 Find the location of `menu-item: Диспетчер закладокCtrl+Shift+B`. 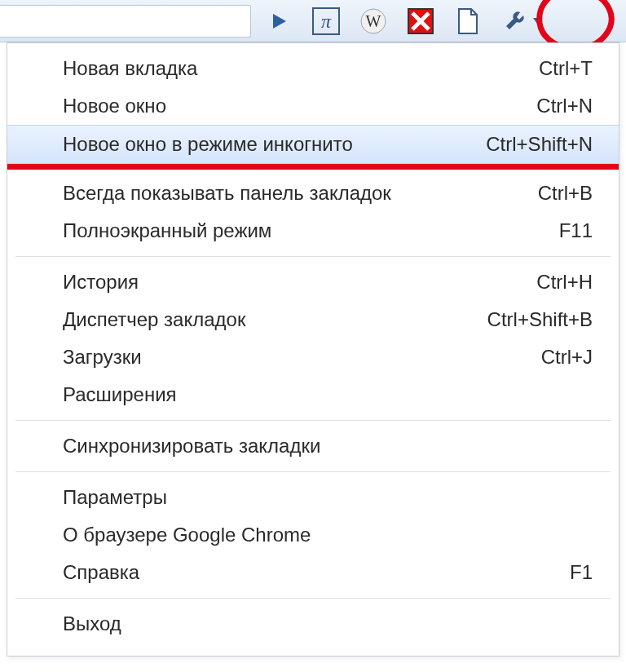

menu-item: Диспетчер закладокCtrl+Shift+B is located at coordinates (313, 320).